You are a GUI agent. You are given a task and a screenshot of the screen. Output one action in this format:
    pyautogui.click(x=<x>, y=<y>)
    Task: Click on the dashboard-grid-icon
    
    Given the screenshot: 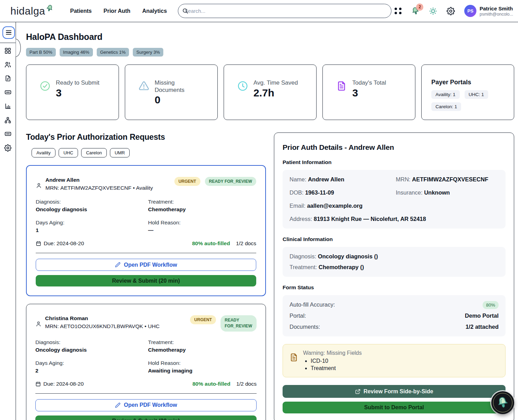 What is the action you would take?
    pyautogui.click(x=8, y=51)
    